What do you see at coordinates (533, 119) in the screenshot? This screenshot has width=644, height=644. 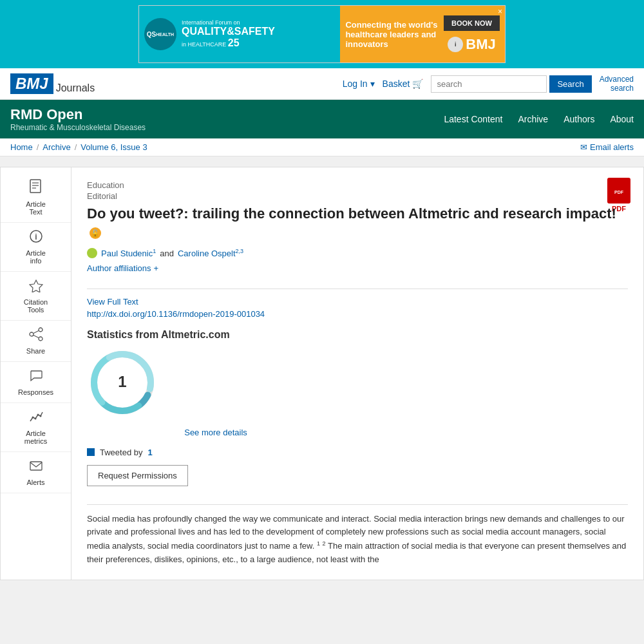 I see `nav-archive: Archive` at bounding box center [533, 119].